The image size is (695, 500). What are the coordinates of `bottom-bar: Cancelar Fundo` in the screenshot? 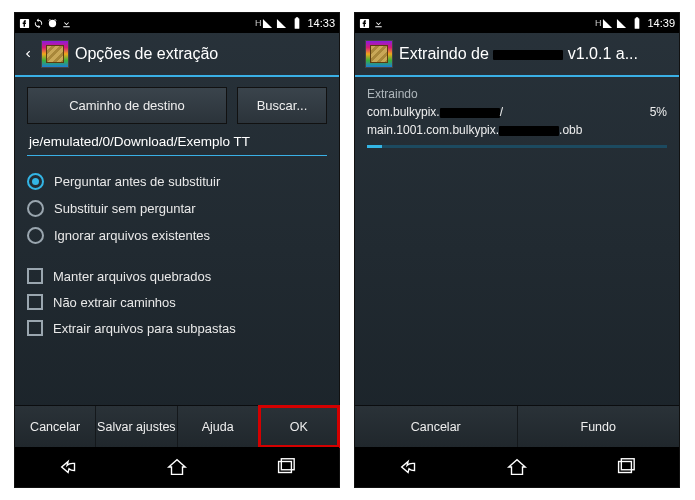 It's located at (517, 426).